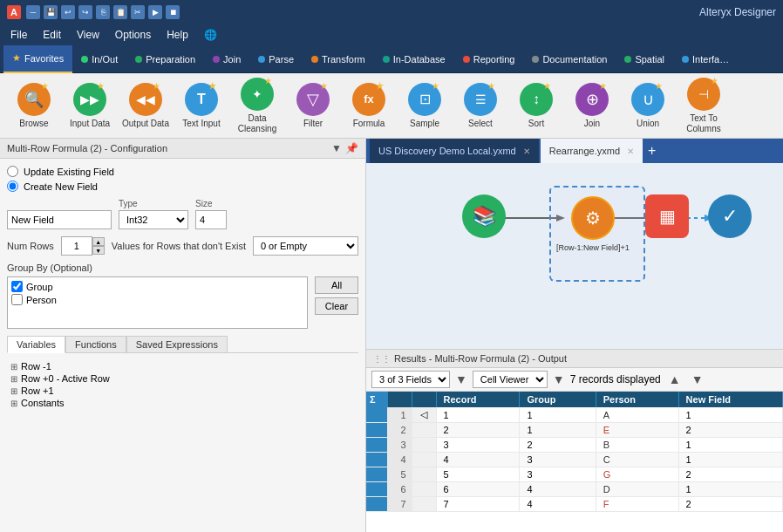 Image resolution: width=783 pixels, height=532 pixels. What do you see at coordinates (276, 59) in the screenshot?
I see `tab-parse: Parse` at bounding box center [276, 59].